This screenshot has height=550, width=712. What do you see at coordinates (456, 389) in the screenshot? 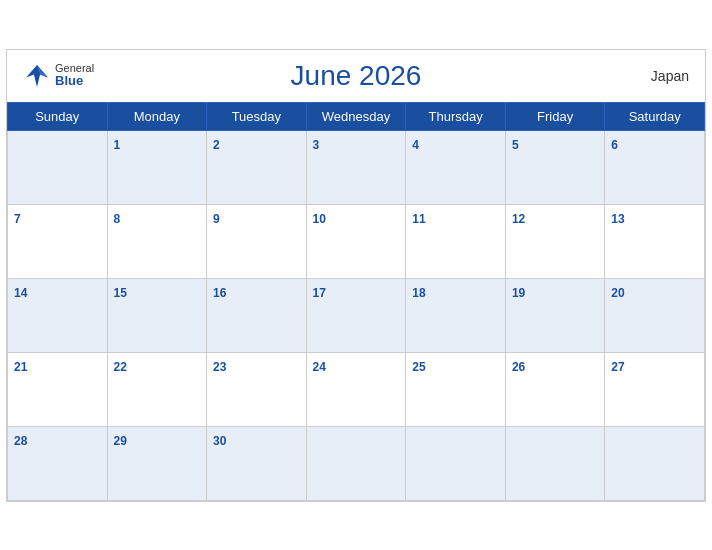
I see `calendar-cell: 25` at bounding box center [456, 389].